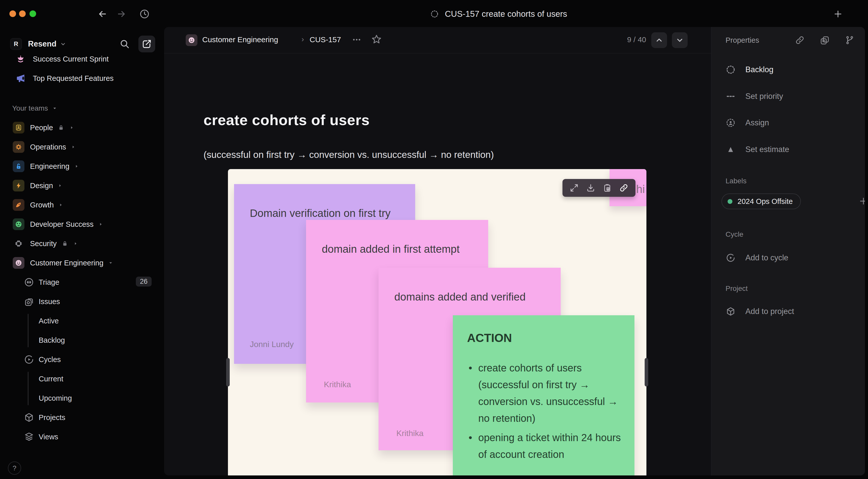  I want to click on priority-value: Set priority, so click(764, 96).